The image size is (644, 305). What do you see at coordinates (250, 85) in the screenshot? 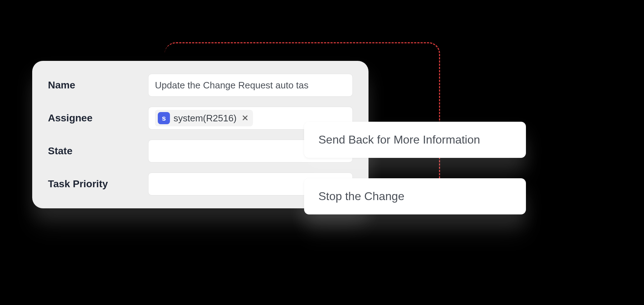
I see `input-name: Update the Change Request auto tas` at bounding box center [250, 85].